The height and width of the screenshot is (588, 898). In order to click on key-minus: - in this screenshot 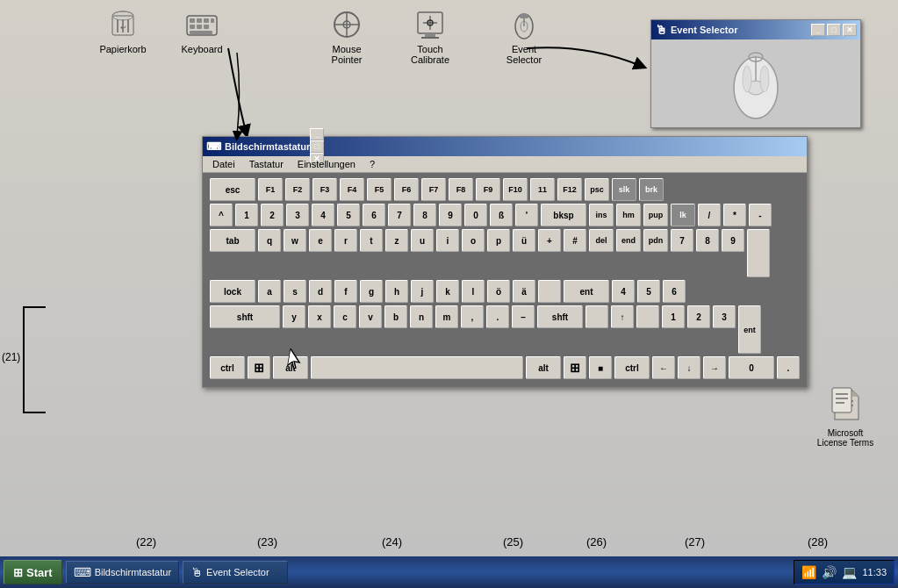, I will do `click(760, 215)`.